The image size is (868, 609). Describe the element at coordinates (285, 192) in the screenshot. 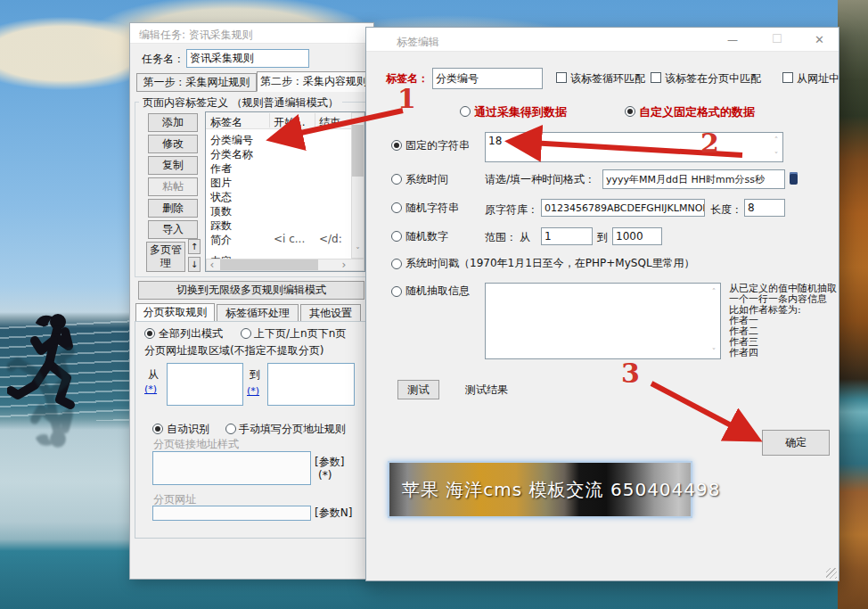

I see `tag-listbox: 标签名 开始... 结束 分类编号 分类名称 作者 图片 状态 顶数 踩数 简介…` at that location.